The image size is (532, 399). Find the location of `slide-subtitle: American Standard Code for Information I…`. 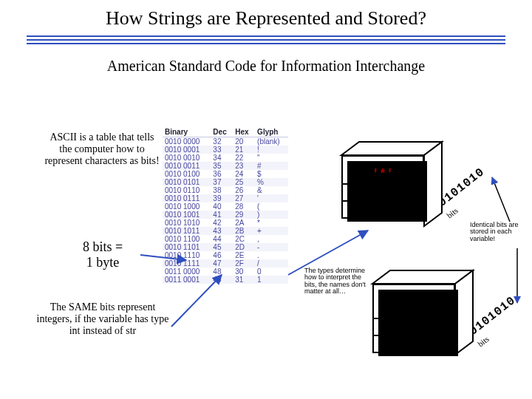

slide-subtitle: American Standard Code for Information I… is located at coordinates (266, 66).